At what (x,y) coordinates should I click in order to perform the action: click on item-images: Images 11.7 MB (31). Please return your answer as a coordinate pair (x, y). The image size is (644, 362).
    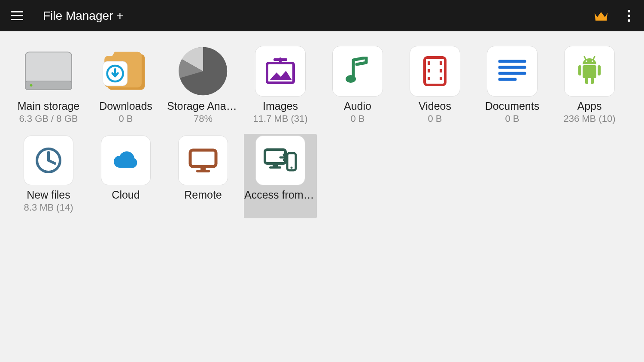
    Looking at the image, I should click on (280, 87).